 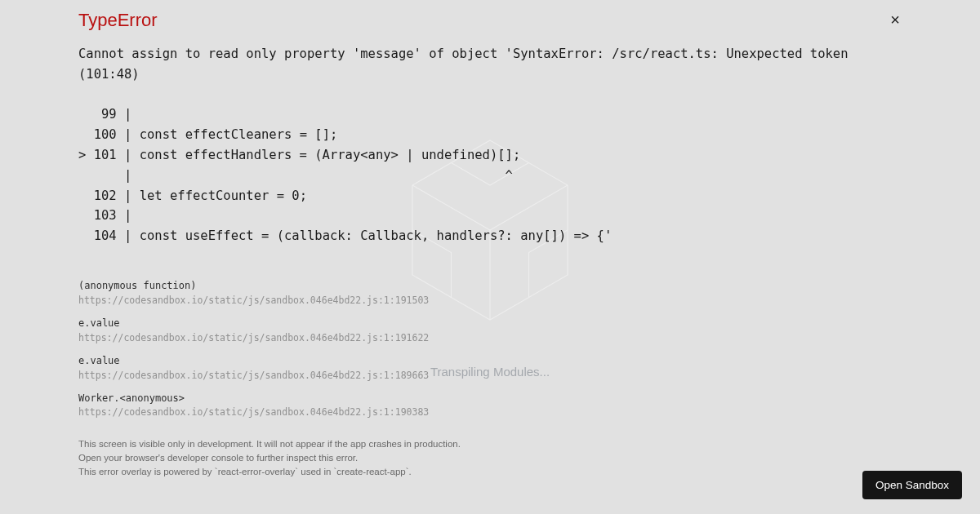 What do you see at coordinates (490, 27) in the screenshot?
I see `error-header: TypeError ×` at bounding box center [490, 27].